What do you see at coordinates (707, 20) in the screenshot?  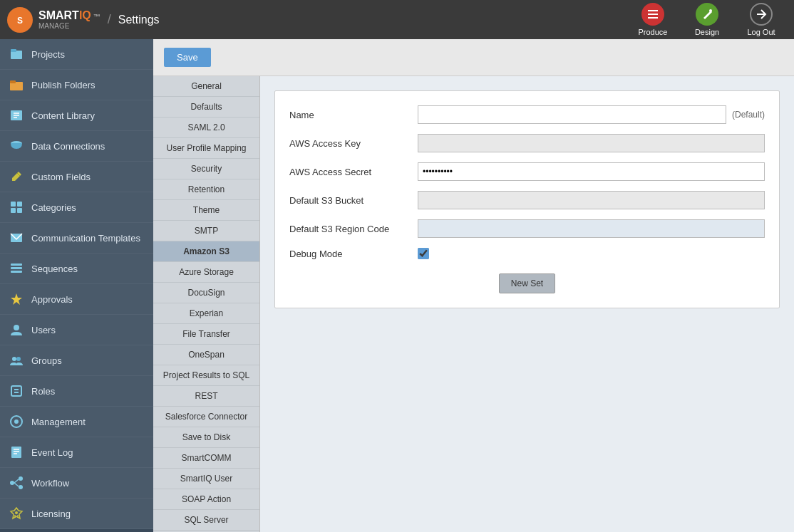 I see `design-button: Design` at bounding box center [707, 20].